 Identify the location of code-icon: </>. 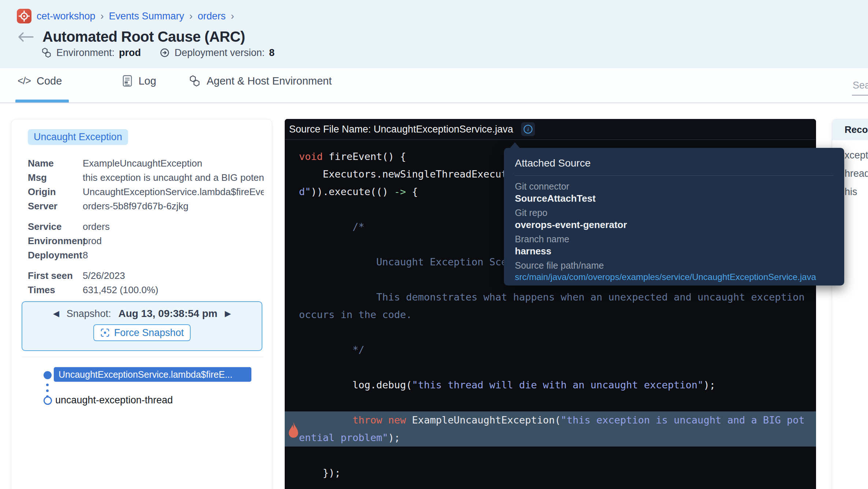
(24, 81).